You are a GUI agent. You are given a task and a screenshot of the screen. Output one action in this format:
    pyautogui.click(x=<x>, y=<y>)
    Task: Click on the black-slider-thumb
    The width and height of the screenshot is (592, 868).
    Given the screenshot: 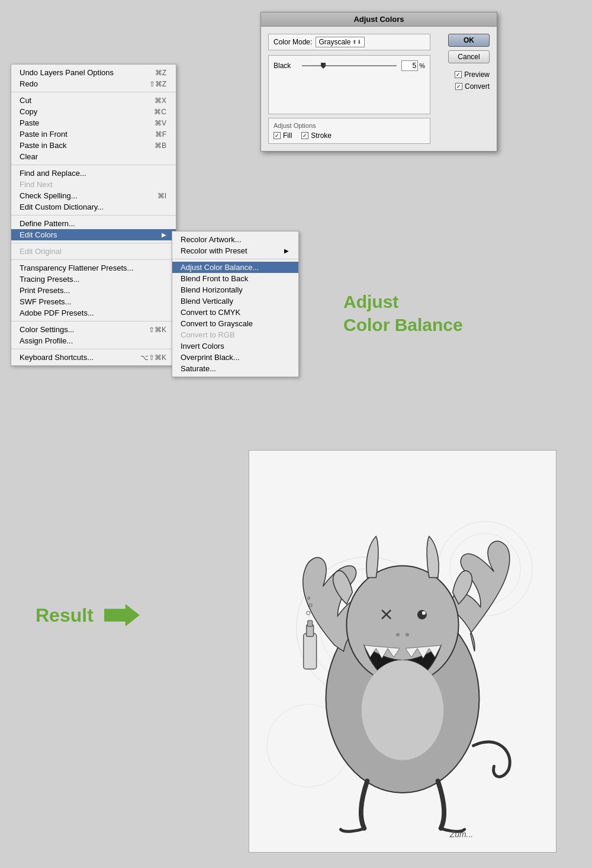 What is the action you would take?
    pyautogui.click(x=323, y=66)
    